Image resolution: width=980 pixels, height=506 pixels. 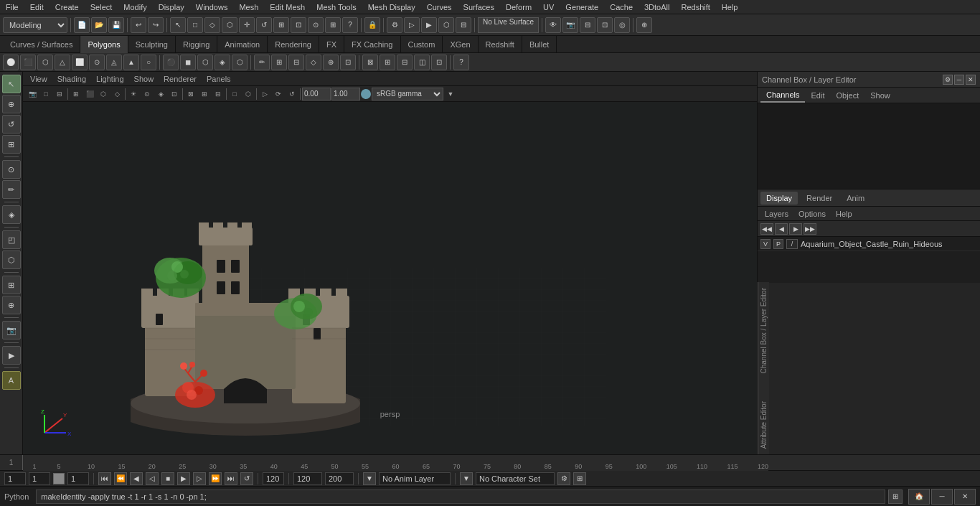 I want to click on channel-box-close-btn: ✕, so click(x=971, y=80).